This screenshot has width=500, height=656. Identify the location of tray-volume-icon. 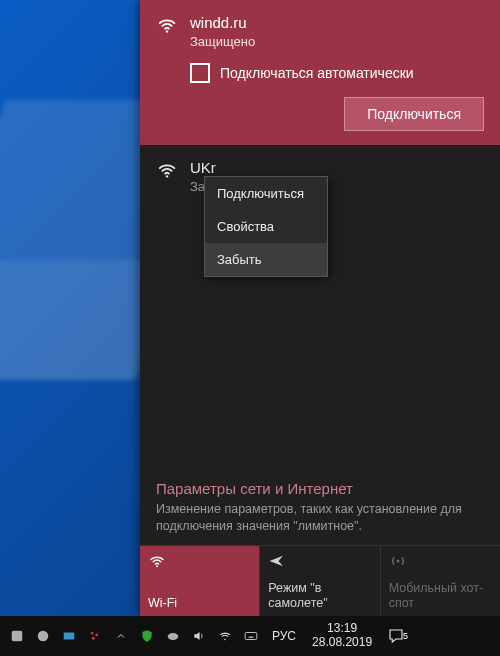
(199, 636).